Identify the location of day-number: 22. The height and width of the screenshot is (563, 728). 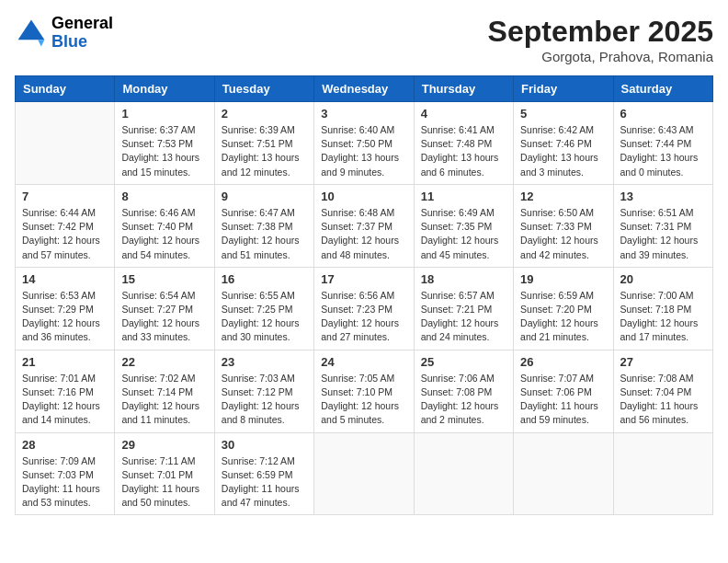
(164, 362).